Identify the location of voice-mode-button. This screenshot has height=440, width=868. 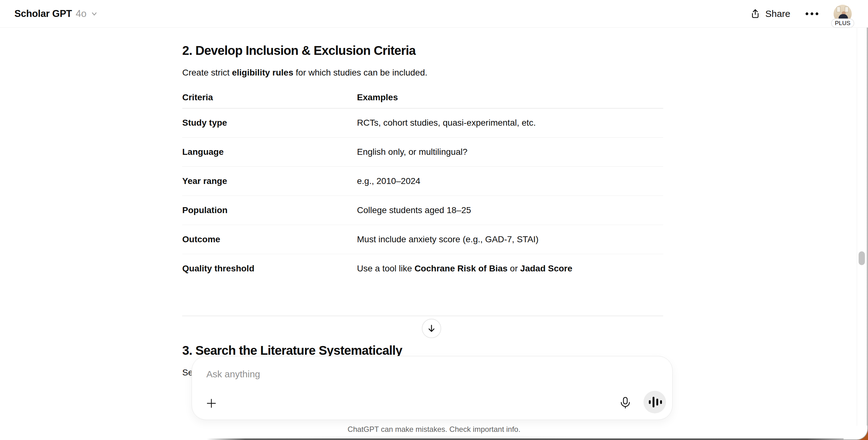
(655, 402).